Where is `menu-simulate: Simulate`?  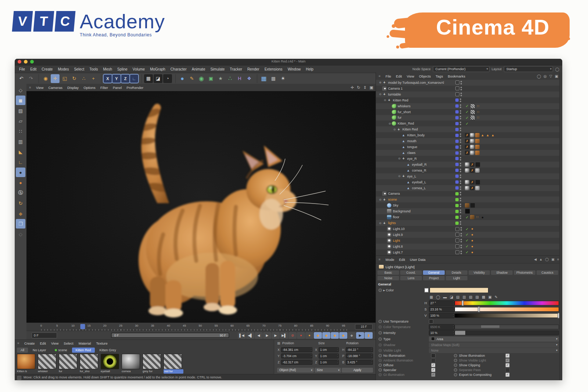 menu-simulate: Simulate is located at coordinates (218, 69).